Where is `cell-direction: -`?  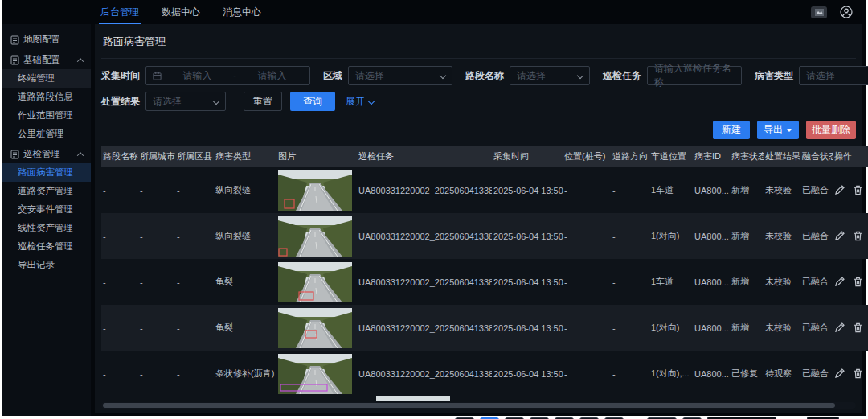
cell-direction: - is located at coordinates (630, 328).